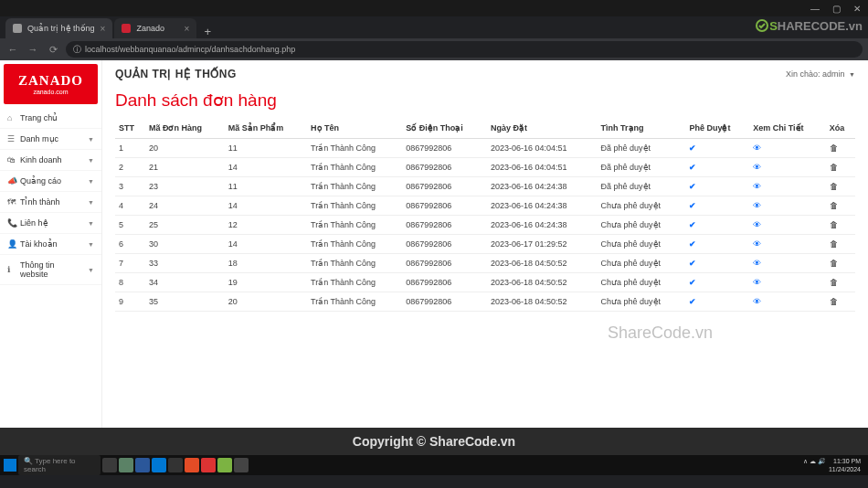 The width and height of the screenshot is (868, 488). Describe the element at coordinates (51, 271) in the screenshot. I see `sidebar-item-thông-tin-website: ℹThông tin website▼` at that location.